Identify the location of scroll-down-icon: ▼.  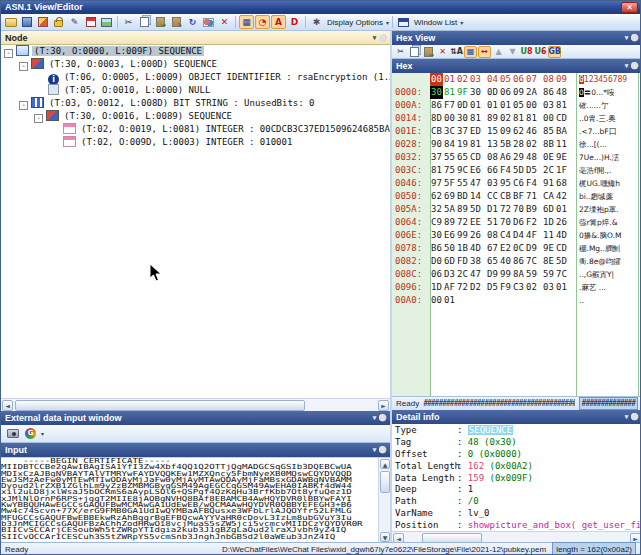
(385, 537).